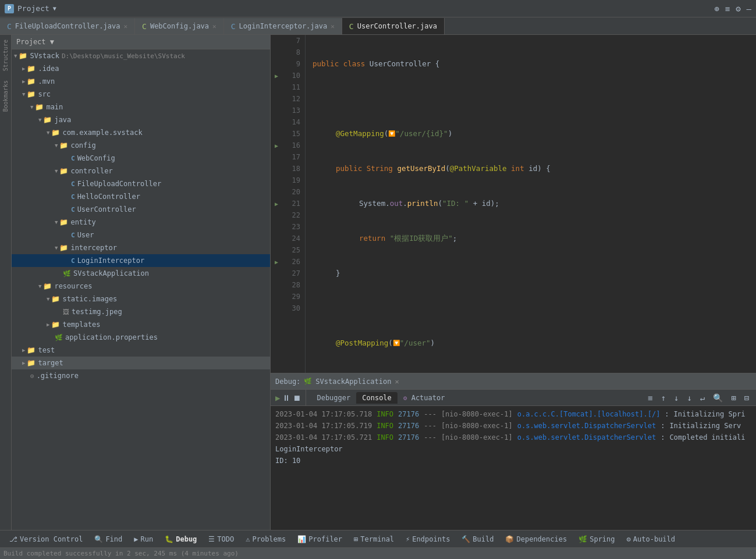 This screenshot has height=559, width=756. Describe the element at coordinates (141, 81) in the screenshot. I see `tree-item-mvn: ▶ 📁 .mvn` at that location.